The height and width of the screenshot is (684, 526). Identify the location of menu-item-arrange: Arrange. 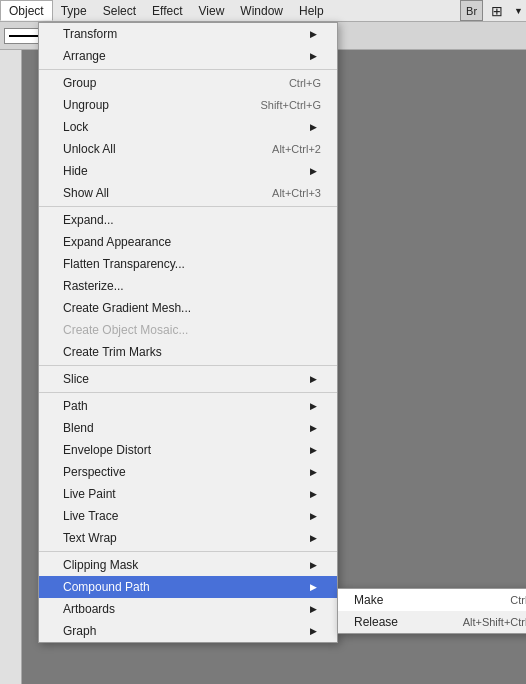
(188, 56).